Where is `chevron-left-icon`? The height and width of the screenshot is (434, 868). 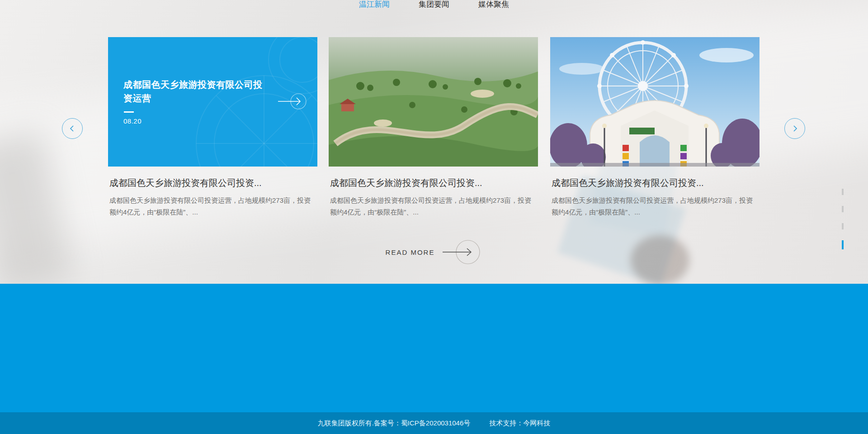
chevron-left-icon is located at coordinates (72, 129).